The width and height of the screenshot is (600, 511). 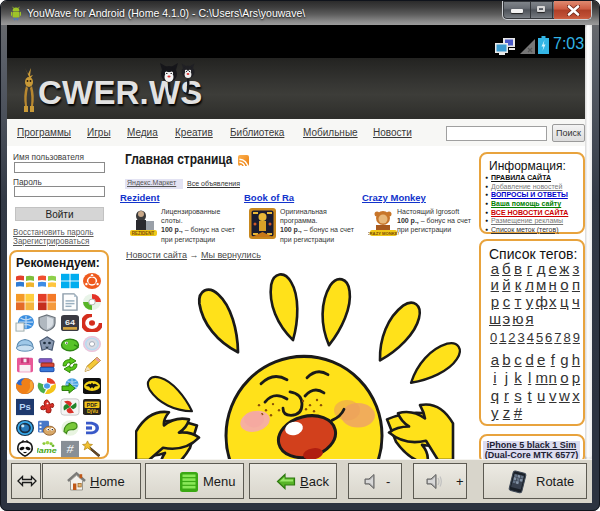 What do you see at coordinates (92, 405) in the screenshot?
I see `svg-text: PDF` at bounding box center [92, 405].